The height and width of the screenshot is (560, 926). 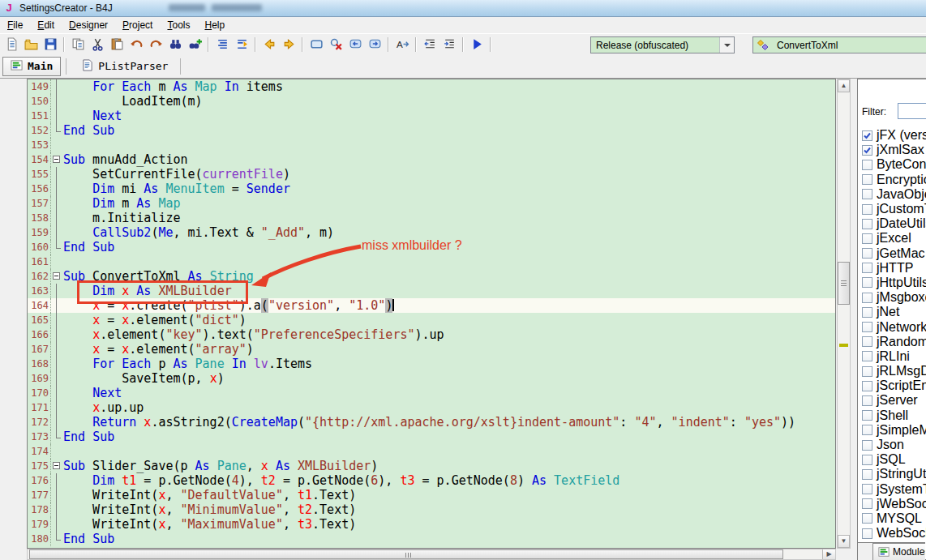 What do you see at coordinates (176, 189) in the screenshot?
I see `code-text: Dim mi As MenuItem = Sender` at bounding box center [176, 189].